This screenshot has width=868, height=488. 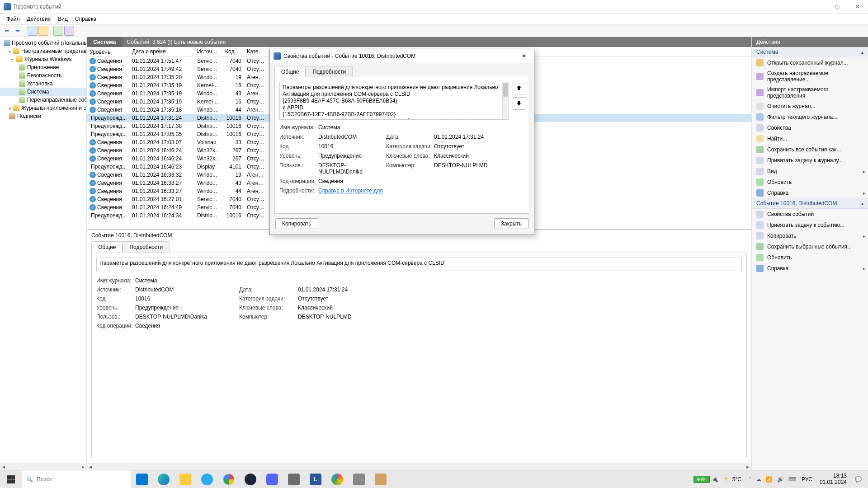 I want to click on close-button: ✕, so click(x=858, y=7).